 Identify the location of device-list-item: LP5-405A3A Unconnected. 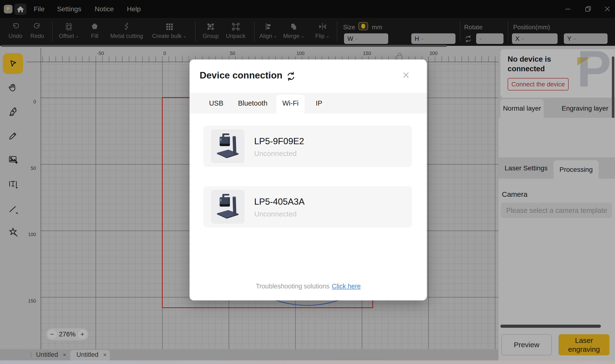
(308, 207).